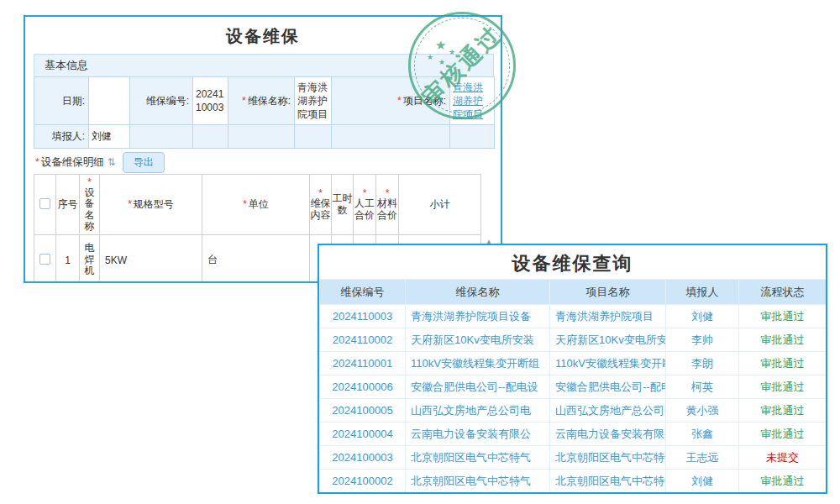 The height and width of the screenshot is (504, 840). What do you see at coordinates (783, 292) in the screenshot?
I see `col-status: 流程状态` at bounding box center [783, 292].